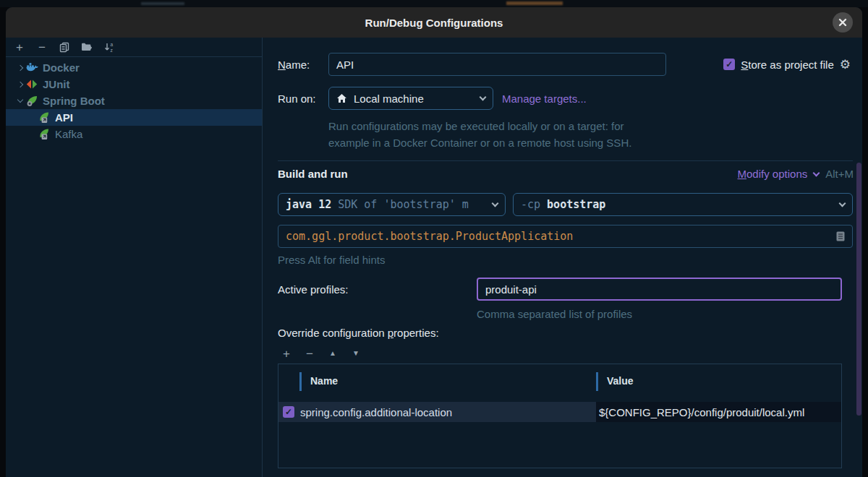  What do you see at coordinates (566, 160) in the screenshot?
I see `section-separator` at bounding box center [566, 160].